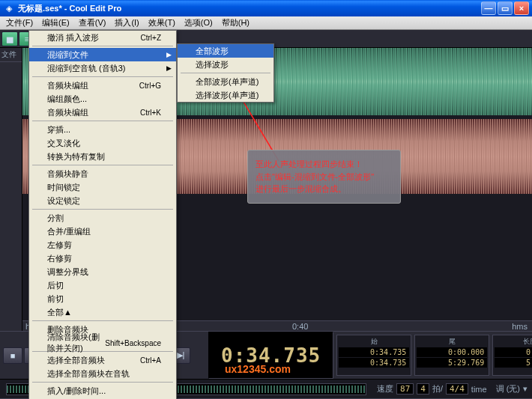 The height and width of the screenshot is (399, 532). I want to click on menu-item: 清除音频块(删除并关闭)Shift+Backspace, so click(103, 343).